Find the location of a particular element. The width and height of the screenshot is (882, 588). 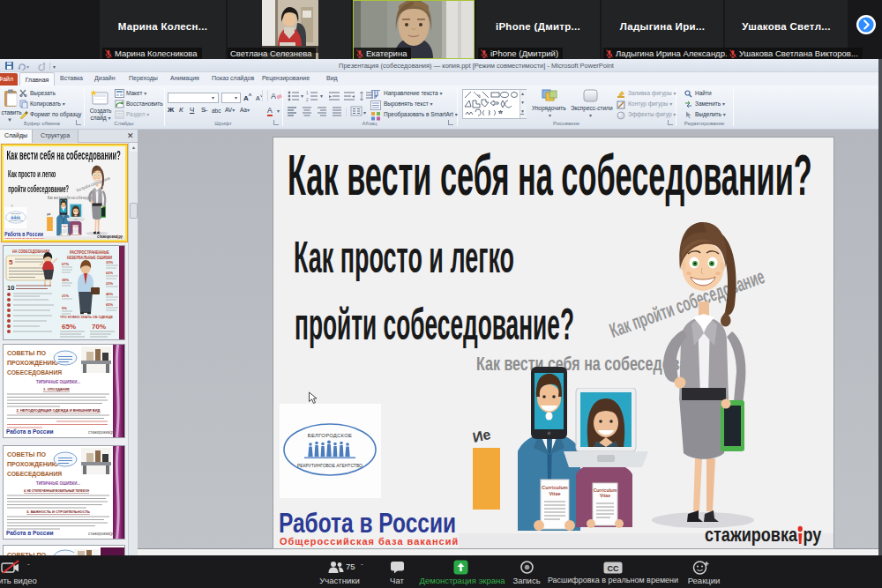

svg-text: 1. ОПОЗДАНИЕ is located at coordinates (56, 390).